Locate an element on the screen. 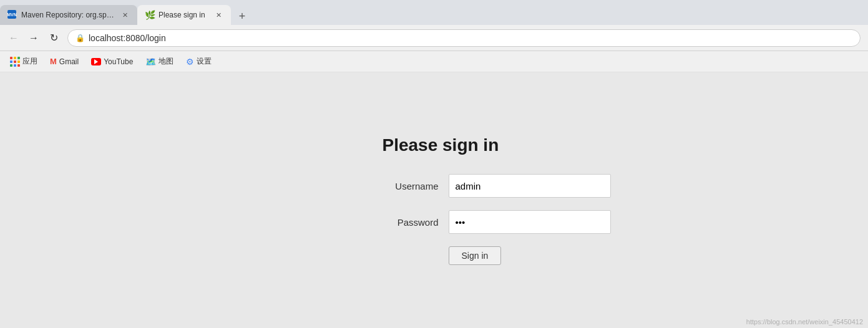  address-bar: 🔒 localhost:8080/login is located at coordinates (464, 38).